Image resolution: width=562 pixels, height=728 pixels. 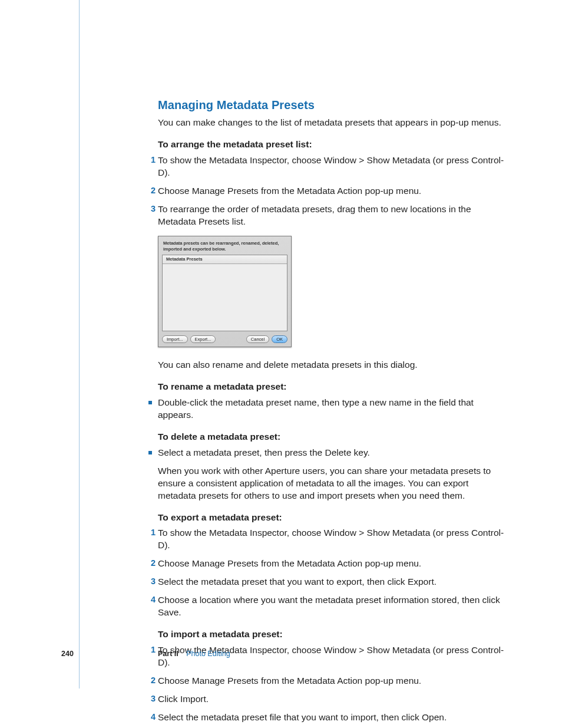 I want to click on bullet-text: Select a metadata preset, then press the…, so click(x=264, y=453).